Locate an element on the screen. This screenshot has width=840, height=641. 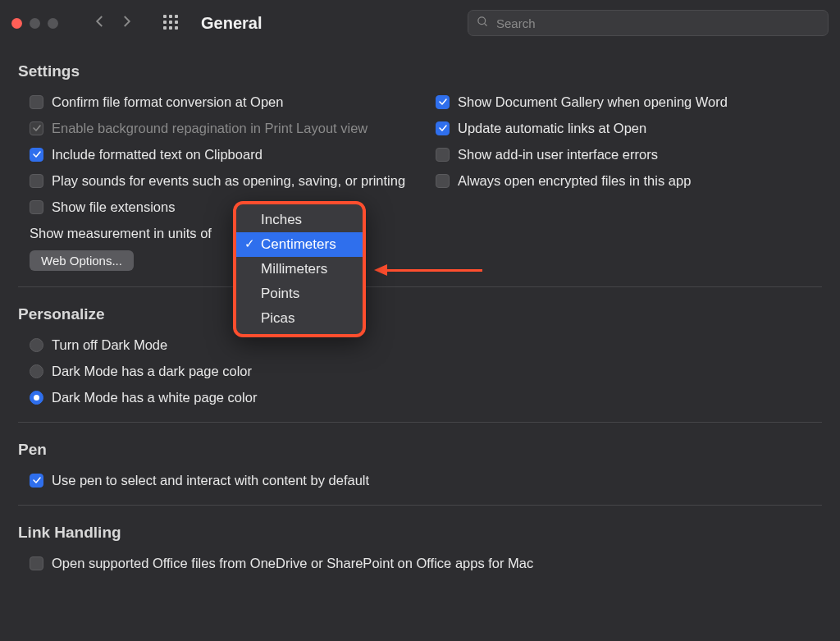
setting-show-addin-err: Show add-in user interface errors is located at coordinates (623, 154).